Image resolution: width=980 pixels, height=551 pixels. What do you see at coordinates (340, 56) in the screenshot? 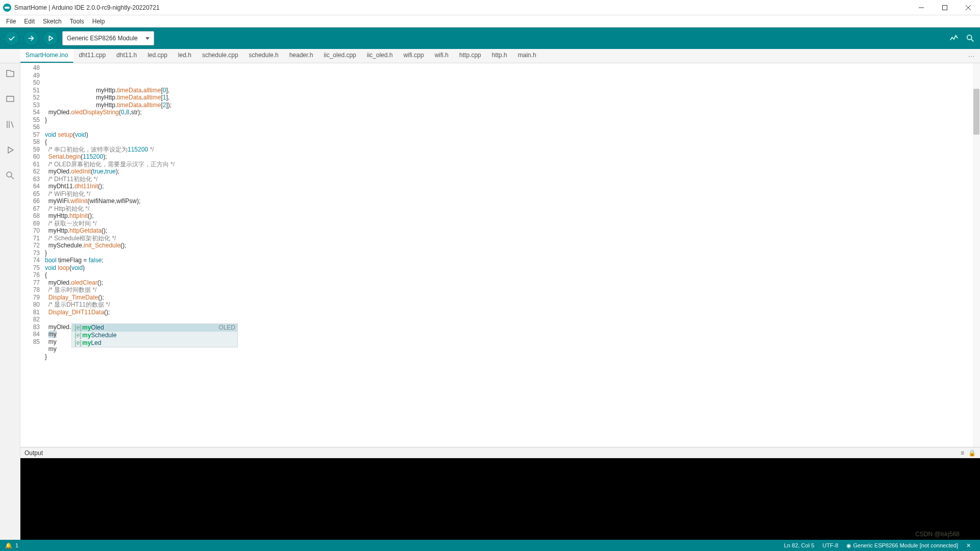
I see `tab-iic_oled-cpp: iic_oled.cpp` at bounding box center [340, 56].